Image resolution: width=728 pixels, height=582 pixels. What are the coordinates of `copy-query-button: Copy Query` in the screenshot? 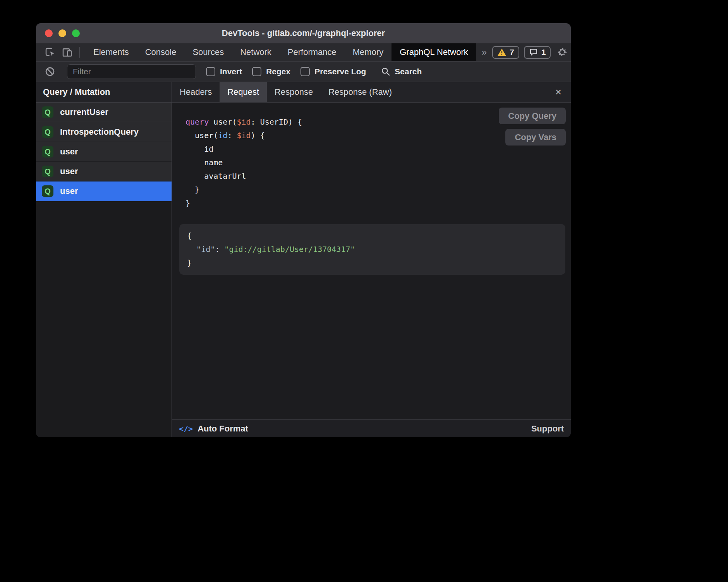 It's located at (532, 116).